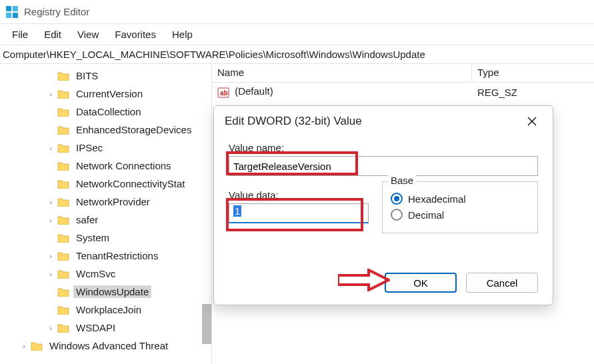  Describe the element at coordinates (207, 324) in the screenshot. I see `tree-scrollbar` at that location.